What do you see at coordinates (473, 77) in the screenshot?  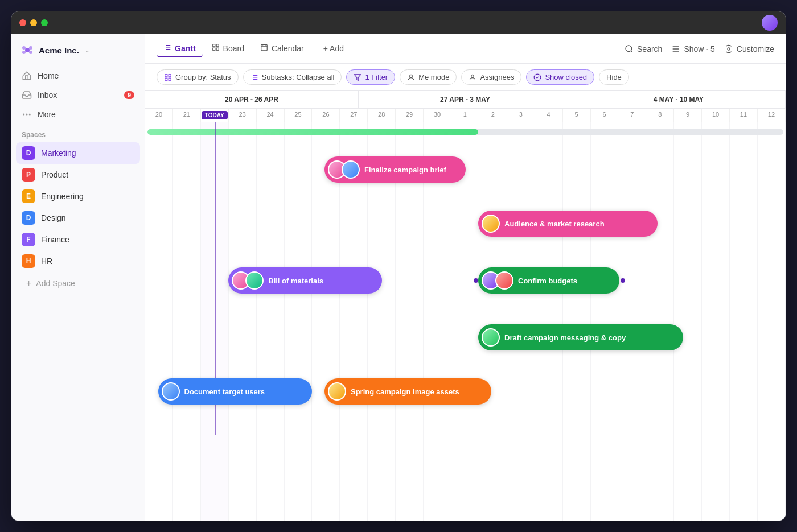 I see `assignees-icon` at bounding box center [473, 77].